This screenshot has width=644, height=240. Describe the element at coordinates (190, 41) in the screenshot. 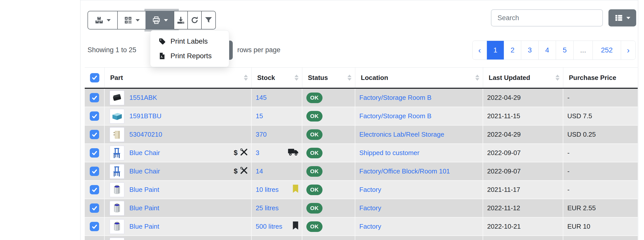

I see `menu-item-print-labels: Print Labels` at that location.